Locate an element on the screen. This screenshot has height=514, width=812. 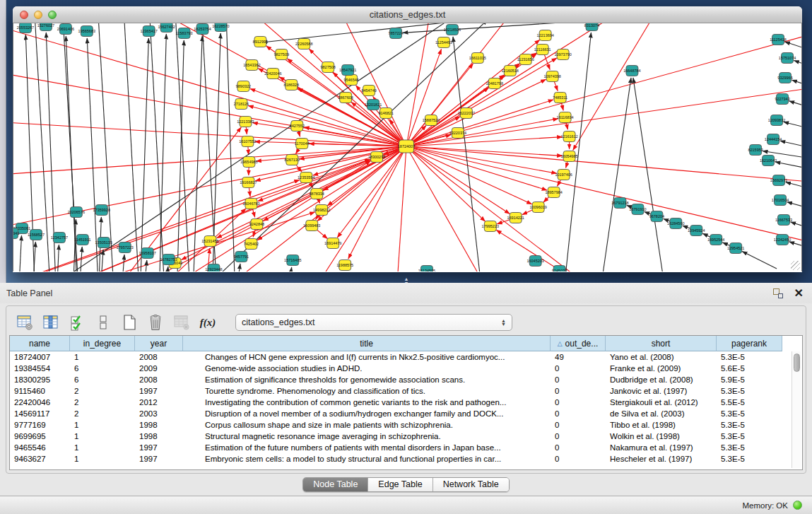
table-cell: Corpus callosum shape and size in male p… is located at coordinates (367, 425).